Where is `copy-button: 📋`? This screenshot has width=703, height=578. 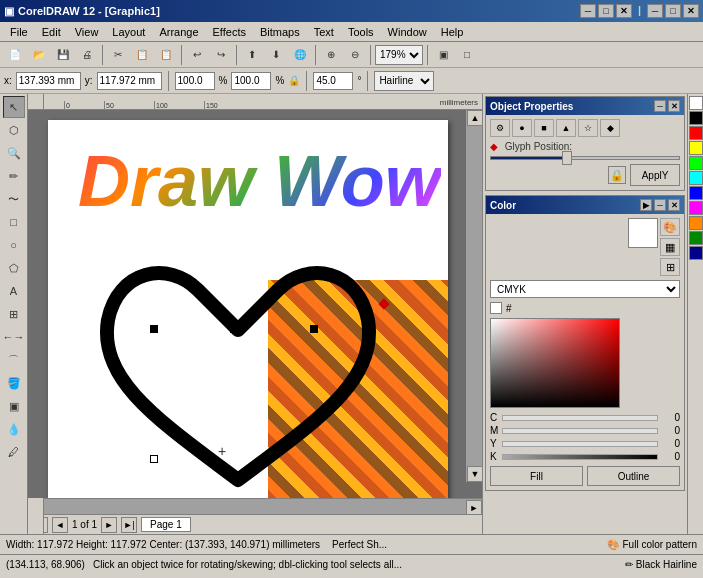
copy-button: 📋 is located at coordinates (142, 55).